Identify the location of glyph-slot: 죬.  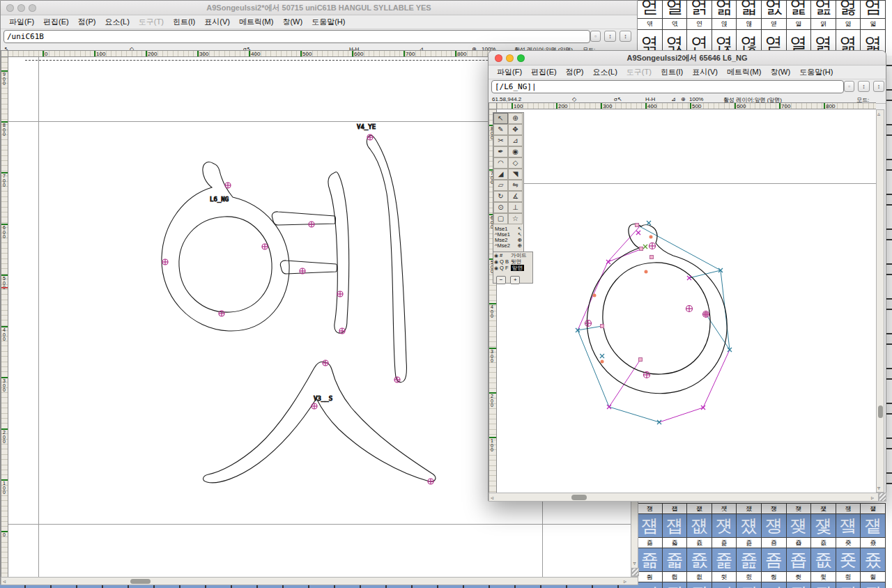
(700, 560).